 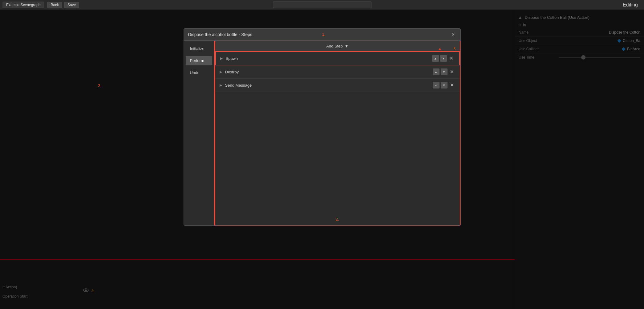 What do you see at coordinates (440, 49) in the screenshot?
I see `annotation-4: 4.` at bounding box center [440, 49].